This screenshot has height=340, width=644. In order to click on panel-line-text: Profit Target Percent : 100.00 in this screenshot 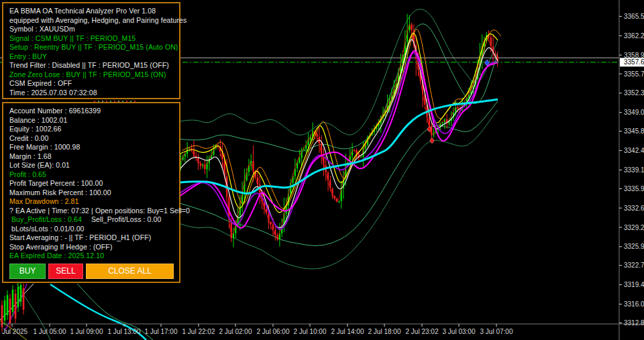, I will do `click(56, 183)`.